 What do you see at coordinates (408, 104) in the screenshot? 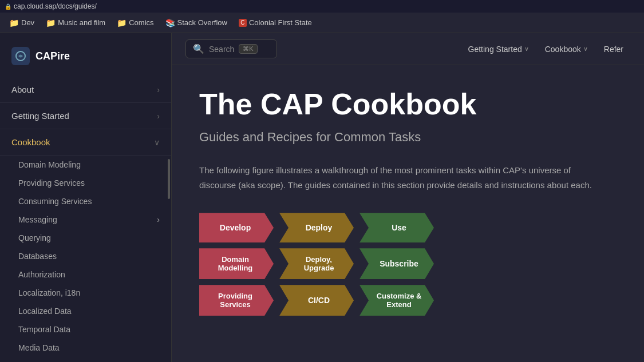
I see `page-title: The CAP Cookbook` at bounding box center [408, 104].